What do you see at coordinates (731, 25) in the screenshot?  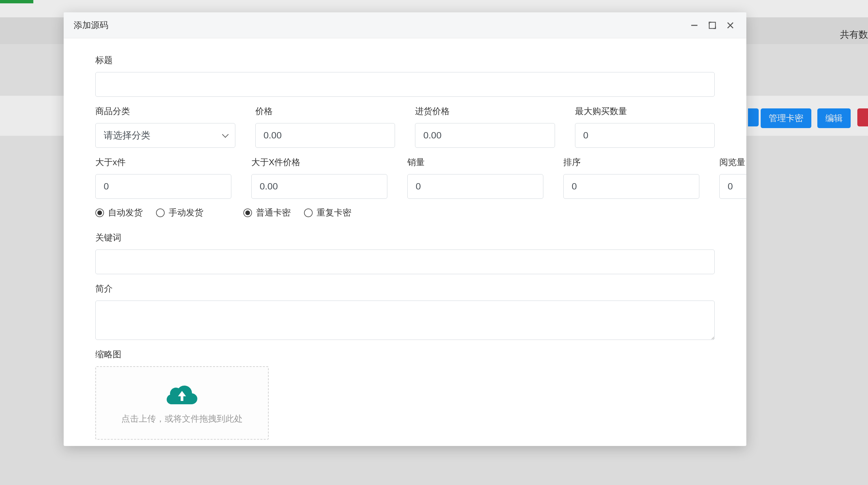 I see `close-icon` at bounding box center [731, 25].